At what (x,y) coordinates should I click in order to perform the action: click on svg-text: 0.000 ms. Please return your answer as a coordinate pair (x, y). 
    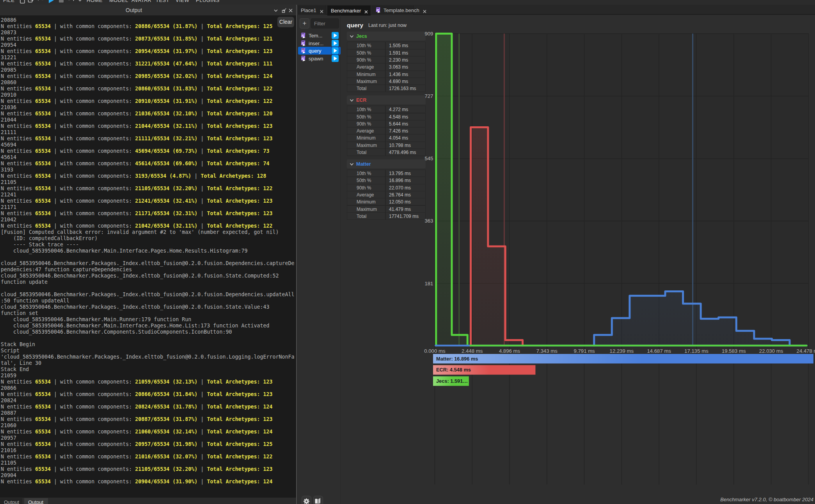
    Looking at the image, I should click on (435, 351).